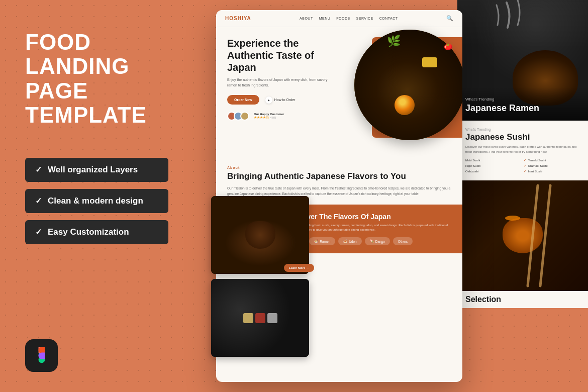 The height and width of the screenshot is (392, 588). What do you see at coordinates (339, 19) in the screenshot?
I see `nav-bar: HOSHIYA ABOUT MENU FOODS SERVICE CONTACT…` at bounding box center [339, 19].